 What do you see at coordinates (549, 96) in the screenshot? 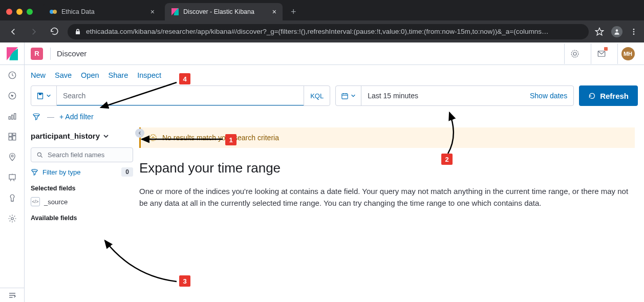
I see `show-dates-button: Show dates` at bounding box center [549, 96].